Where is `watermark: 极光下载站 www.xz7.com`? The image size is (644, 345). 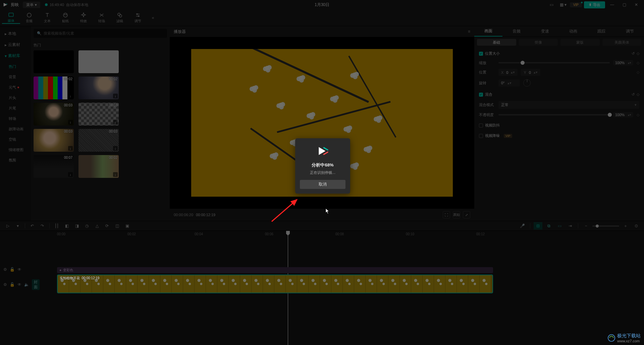
watermark: 极光下载站 www.xz7.com is located at coordinates (624, 338).